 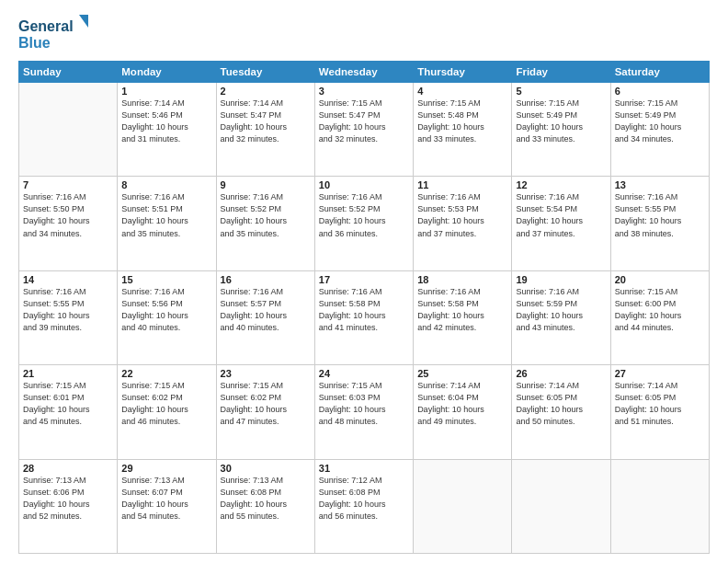 What do you see at coordinates (561, 280) in the screenshot?
I see `day-number: 19` at bounding box center [561, 280].